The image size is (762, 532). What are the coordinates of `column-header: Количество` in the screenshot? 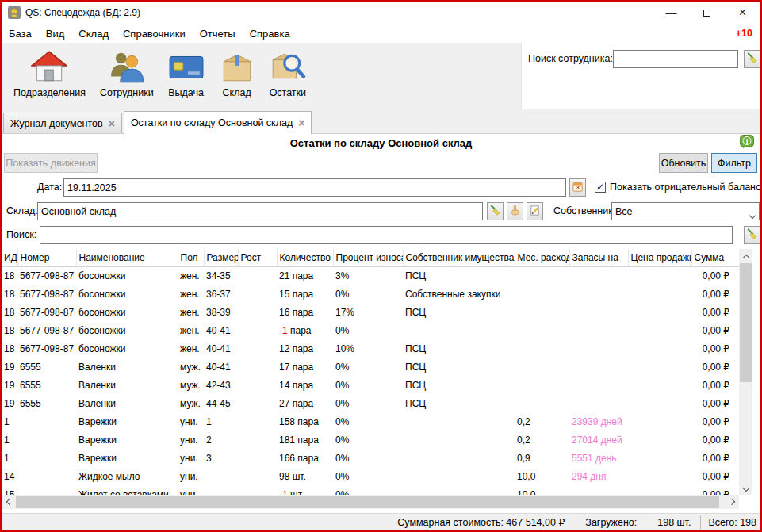 It's located at (304, 258).